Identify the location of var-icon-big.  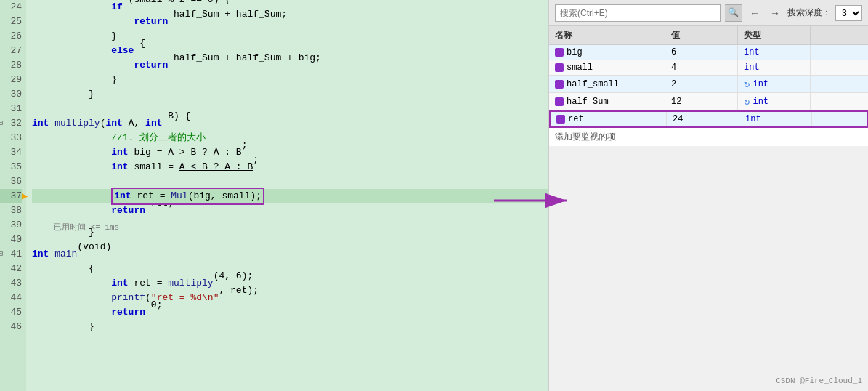
(559, 52).